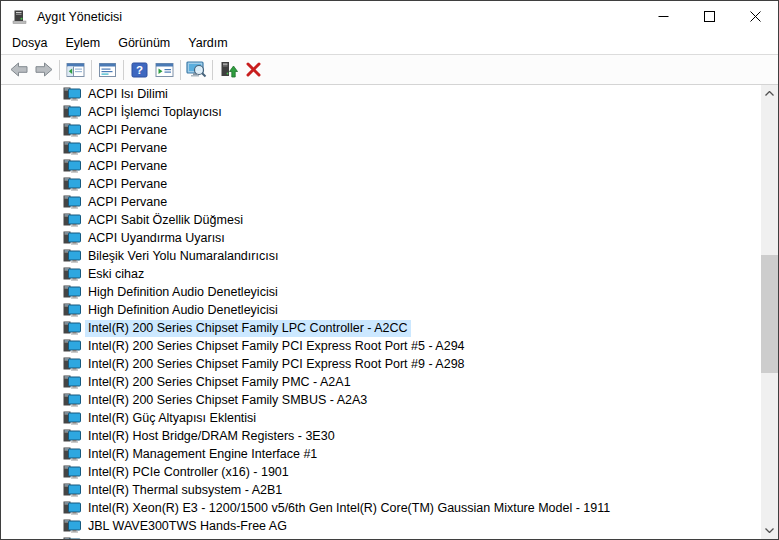  Describe the element at coordinates (30, 43) in the screenshot. I see `menu-dosya: Dosya` at that location.